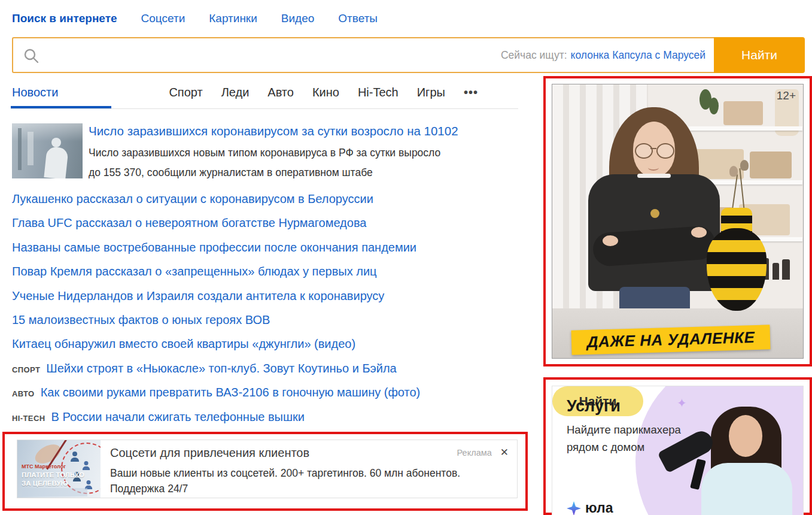  Describe the element at coordinates (677, 450) in the screenshot. I see `services-ad: ✦ Услуги Найдите парикмахера рядом с дом…` at that location.